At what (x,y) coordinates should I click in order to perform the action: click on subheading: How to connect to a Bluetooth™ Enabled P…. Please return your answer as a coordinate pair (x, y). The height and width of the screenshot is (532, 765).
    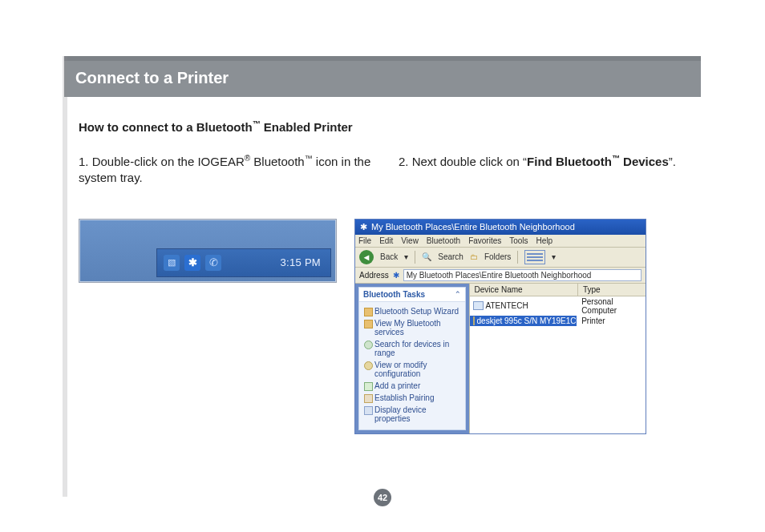
    Looking at the image, I should click on (390, 127).